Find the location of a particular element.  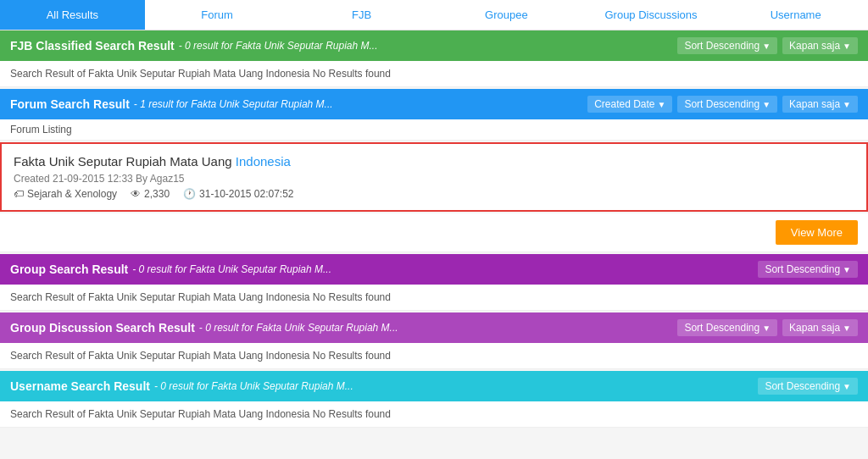

fjb-time-button: Kapan saja ▼ is located at coordinates (821, 46).